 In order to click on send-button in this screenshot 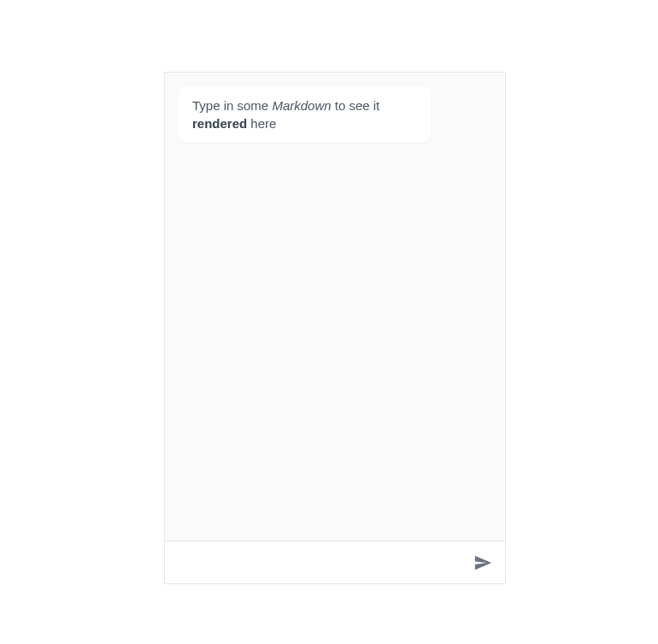, I will do `click(483, 563)`.